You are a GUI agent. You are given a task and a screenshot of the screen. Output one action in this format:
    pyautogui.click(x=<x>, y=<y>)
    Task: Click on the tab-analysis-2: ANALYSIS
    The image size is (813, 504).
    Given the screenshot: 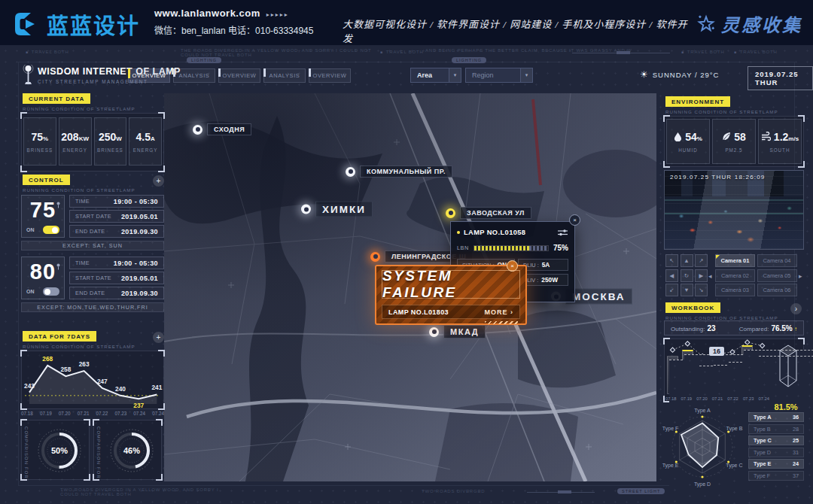 What is the action you would take?
    pyautogui.click(x=285, y=75)
    